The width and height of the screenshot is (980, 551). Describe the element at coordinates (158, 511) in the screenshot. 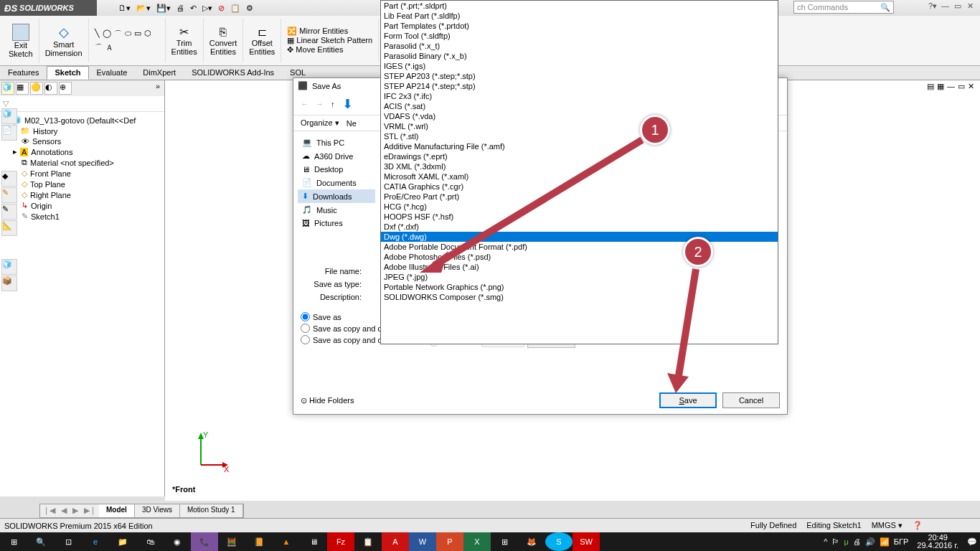

I see `tab-3dviews: 3D Views` at that location.